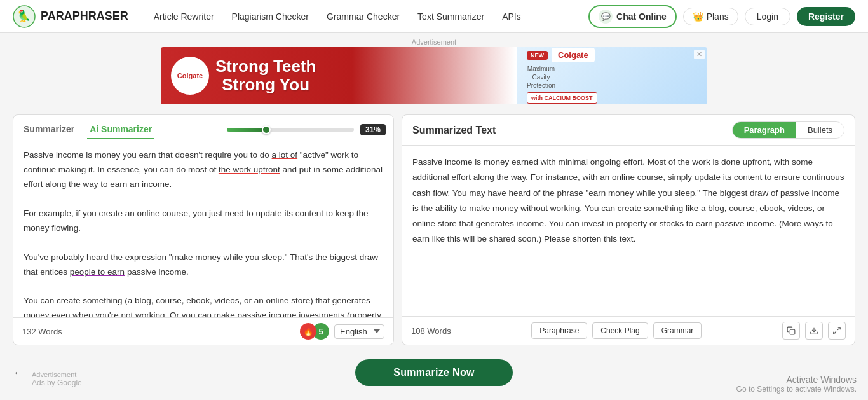  What do you see at coordinates (826, 17) in the screenshot?
I see `register-button: Register` at bounding box center [826, 17].